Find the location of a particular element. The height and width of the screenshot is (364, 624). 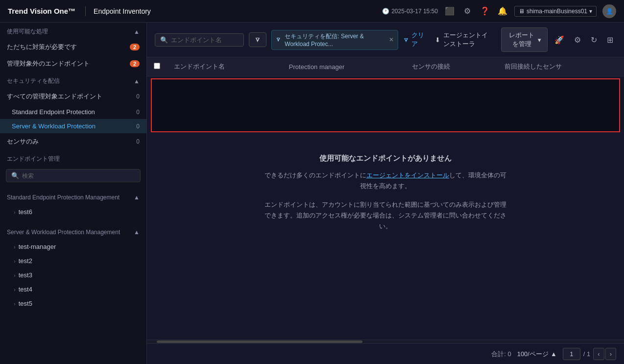

filter-button: ⛛ is located at coordinates (258, 40).